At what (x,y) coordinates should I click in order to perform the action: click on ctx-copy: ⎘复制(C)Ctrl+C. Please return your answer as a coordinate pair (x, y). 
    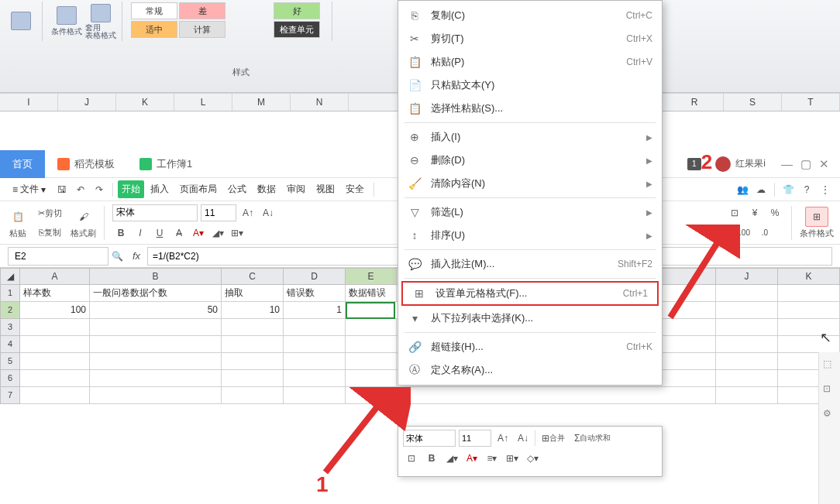
    Looking at the image, I should click on (530, 15).